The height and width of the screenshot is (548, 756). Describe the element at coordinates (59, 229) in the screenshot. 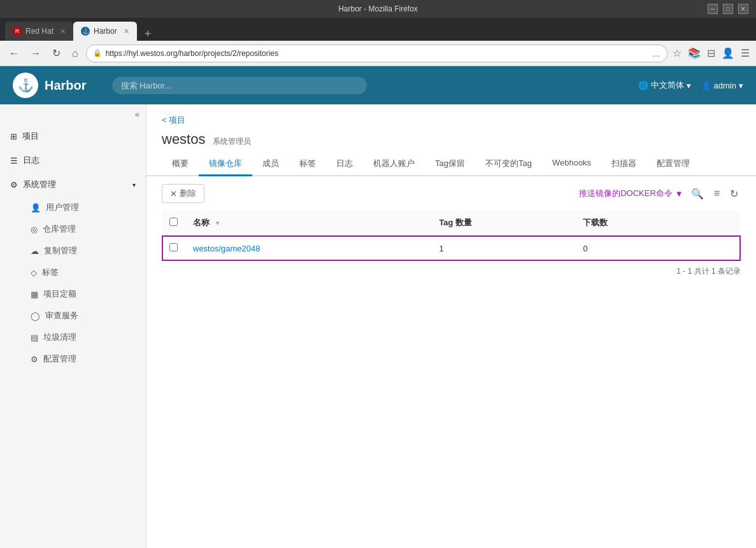

I see `sidebar-item-repo-mgmt-label: 仓库管理` at that location.